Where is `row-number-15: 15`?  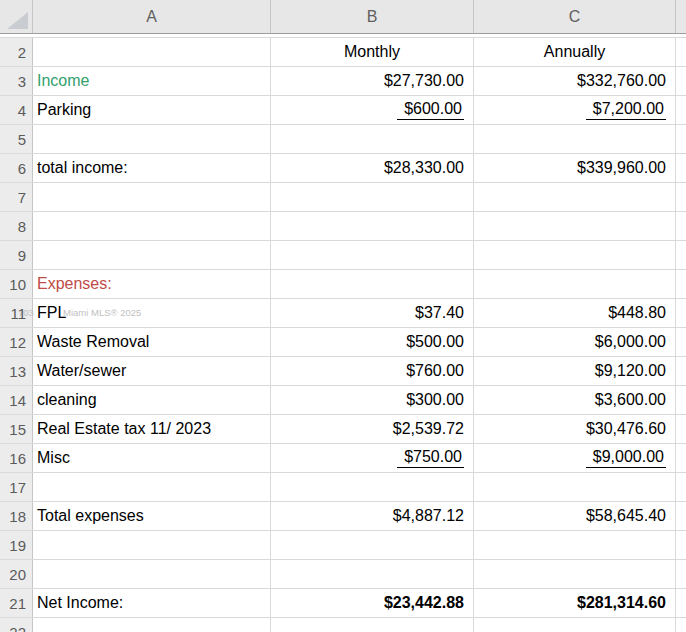 row-number-15: 15 is located at coordinates (16, 429).